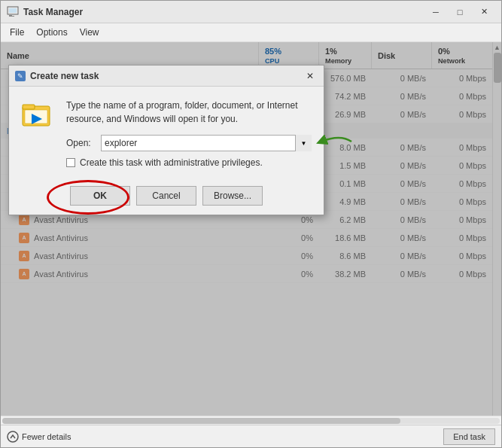 Image resolution: width=502 pixels, height=448 pixels. What do you see at coordinates (251, 33) in the screenshot?
I see `menu-bar: File Options View` at bounding box center [251, 33].